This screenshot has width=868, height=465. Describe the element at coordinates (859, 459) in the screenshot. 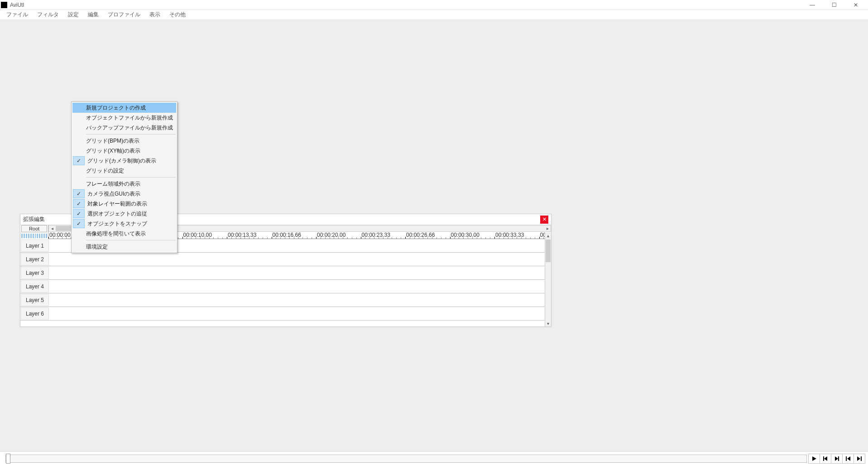

I see `go-end-icon` at that location.